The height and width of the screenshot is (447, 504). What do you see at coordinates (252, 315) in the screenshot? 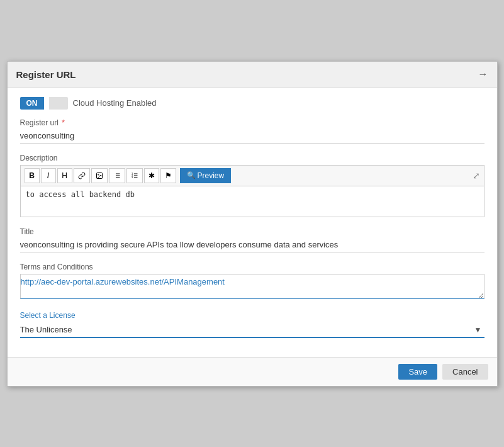
I see `license-label: Select a License` at bounding box center [252, 315].